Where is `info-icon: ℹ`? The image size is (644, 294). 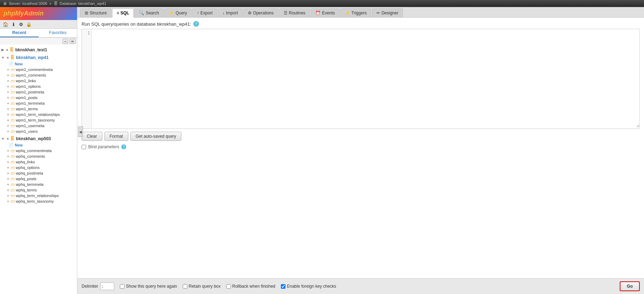
info-icon: ℹ is located at coordinates (13, 24).